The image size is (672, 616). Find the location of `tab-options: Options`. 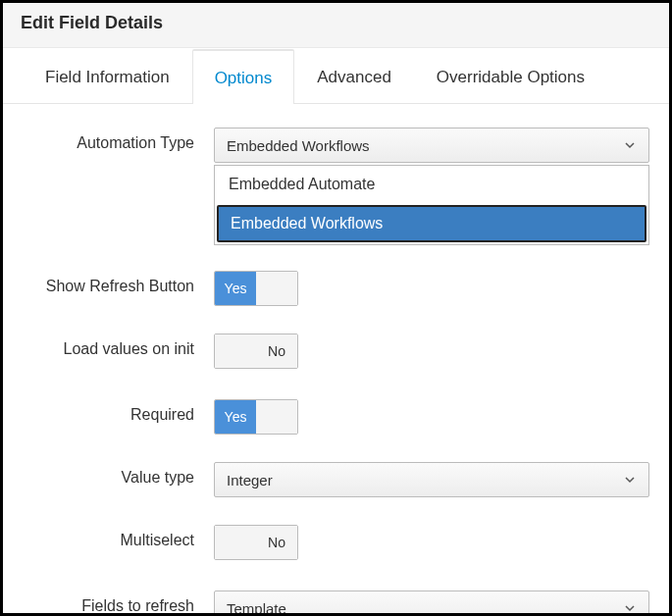

tab-options: Options is located at coordinates (243, 77).